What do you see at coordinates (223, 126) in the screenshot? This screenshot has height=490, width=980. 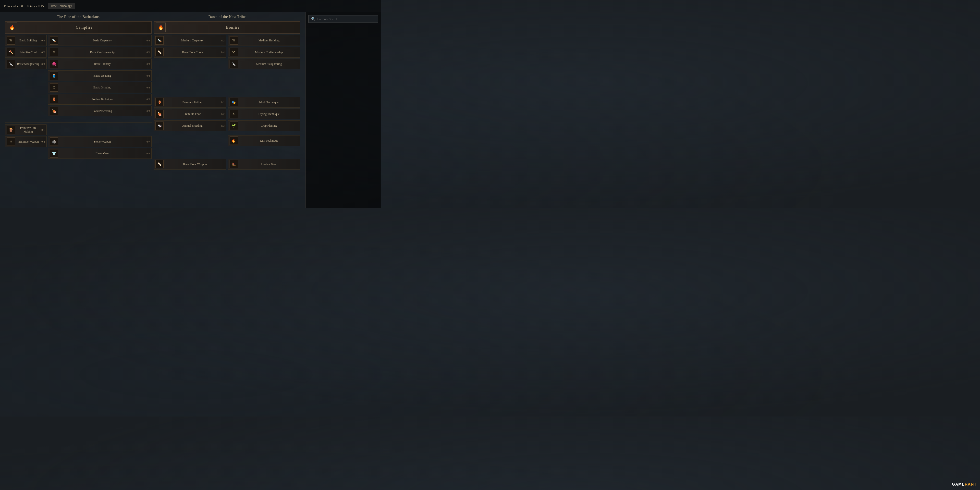 I see `animal-breeding-count: 0/3` at bounding box center [223, 126].